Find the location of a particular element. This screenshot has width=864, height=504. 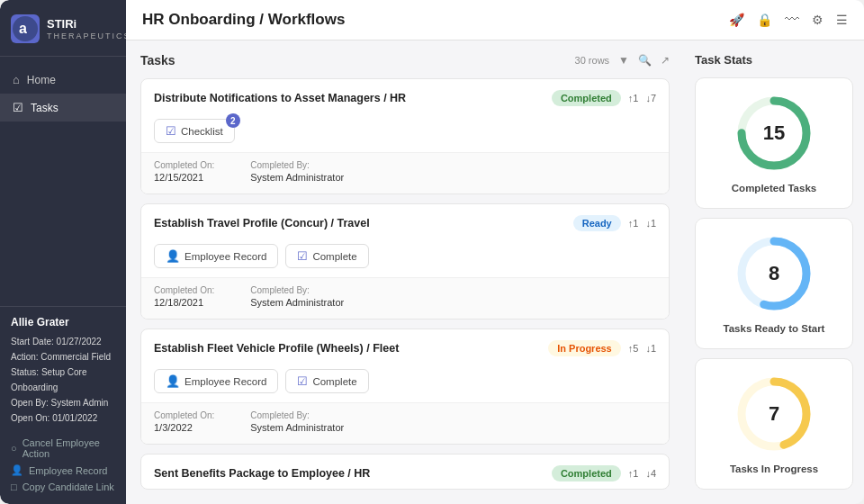

tasks-meta: 30 rows ▼ 🔍 ↗ is located at coordinates (623, 60).